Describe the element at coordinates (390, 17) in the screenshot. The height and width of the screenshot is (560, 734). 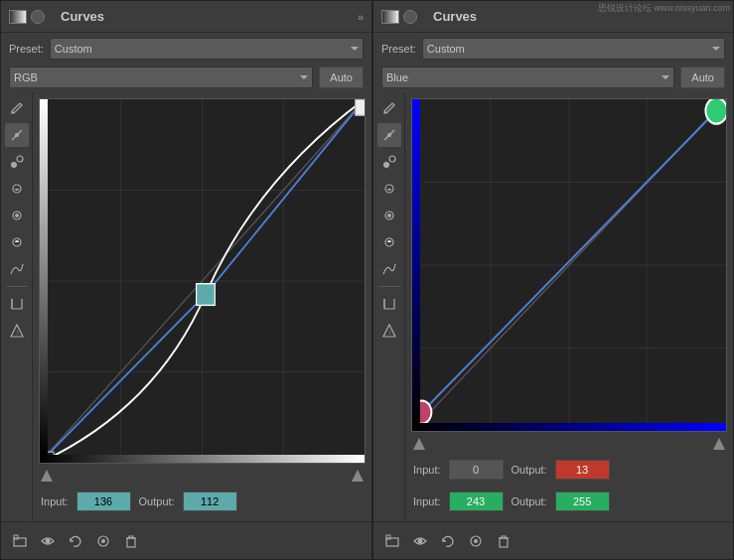
I see `right-title-icon` at that location.